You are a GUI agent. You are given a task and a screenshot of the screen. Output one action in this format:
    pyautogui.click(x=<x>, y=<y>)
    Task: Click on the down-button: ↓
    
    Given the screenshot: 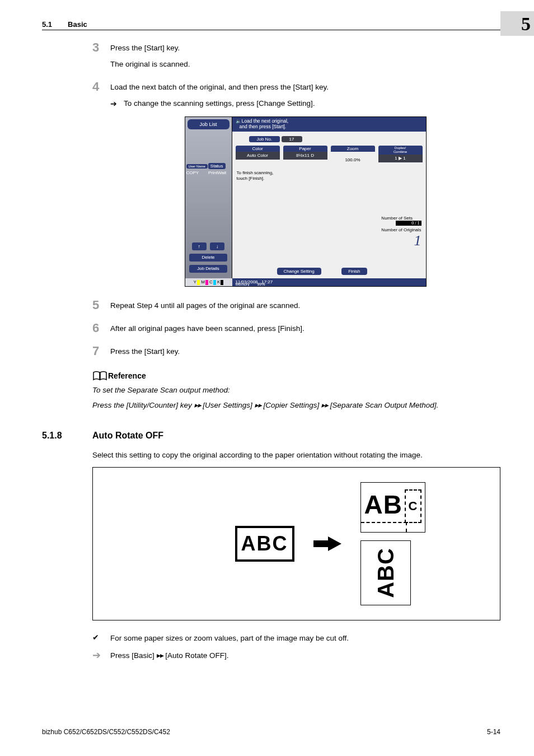 What is the action you would take?
    pyautogui.click(x=217, y=246)
    